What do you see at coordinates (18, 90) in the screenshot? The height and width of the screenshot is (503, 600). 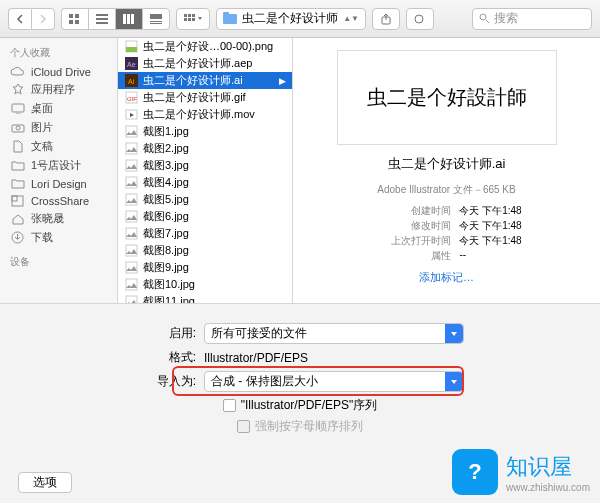 I see `app-icon` at bounding box center [18, 90].